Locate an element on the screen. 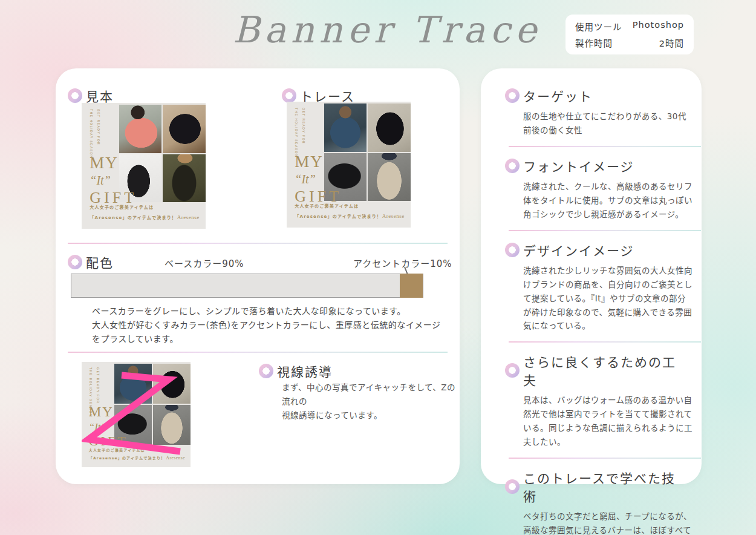 The height and width of the screenshot is (535, 756). section-heading-row: このトレースで学べた技術 is located at coordinates (596, 487).